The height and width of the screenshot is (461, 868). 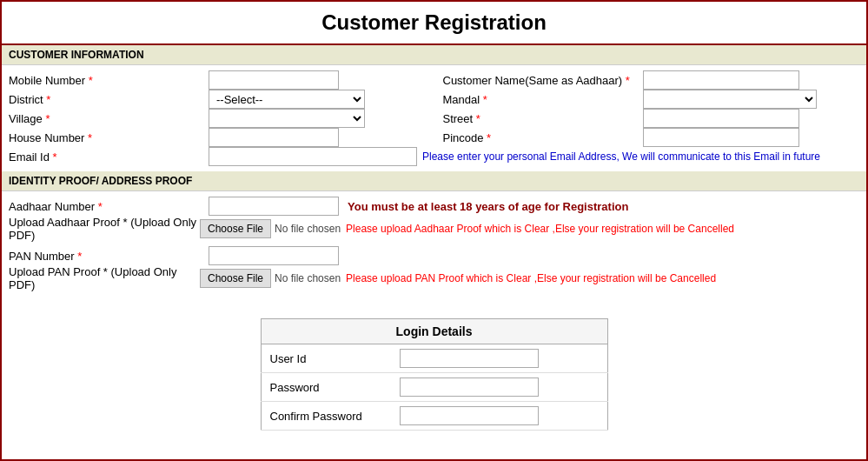 What do you see at coordinates (217, 137) in the screenshot?
I see `house-col: House Number *` at bounding box center [217, 137].